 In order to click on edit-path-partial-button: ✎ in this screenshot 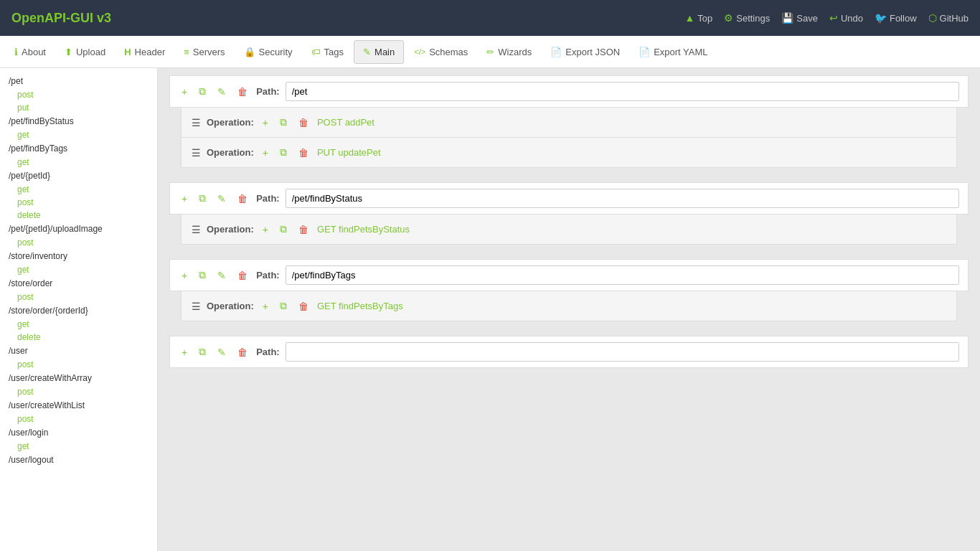, I will do `click(222, 352)`.